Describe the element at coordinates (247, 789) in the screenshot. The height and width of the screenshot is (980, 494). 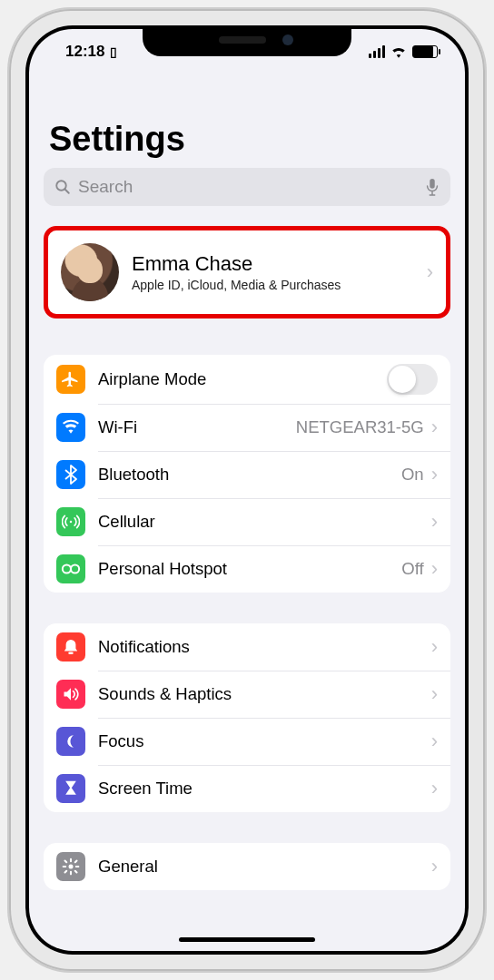
I see `screentime-row: Screen Time ›` at that location.